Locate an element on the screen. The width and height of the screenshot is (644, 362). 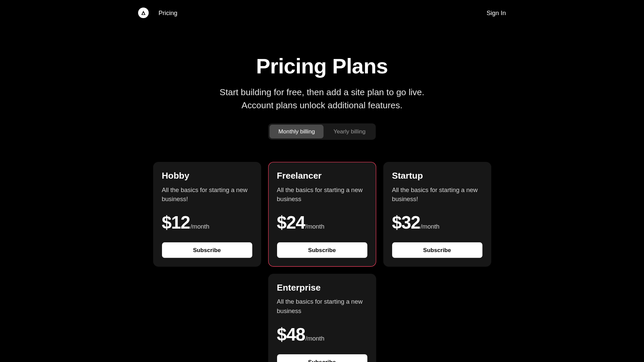
toggle-container: Monthly billing Yearly billing is located at coordinates (322, 131).